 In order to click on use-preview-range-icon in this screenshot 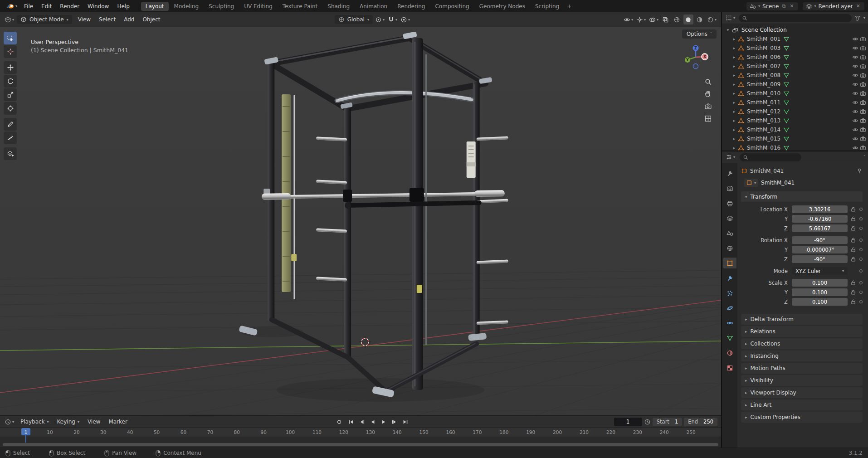, I will do `click(648, 422)`.